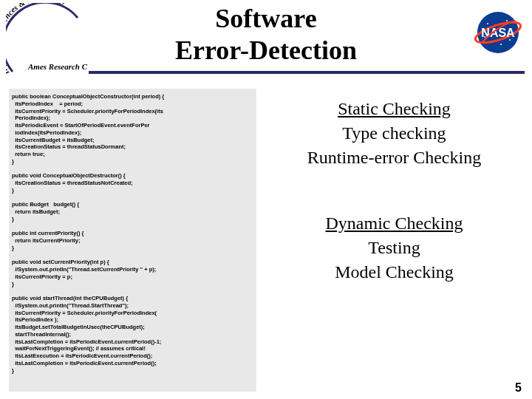 Image resolution: width=532 pixels, height=399 pixels. I want to click on nasa-logo: NASA, so click(498, 33).